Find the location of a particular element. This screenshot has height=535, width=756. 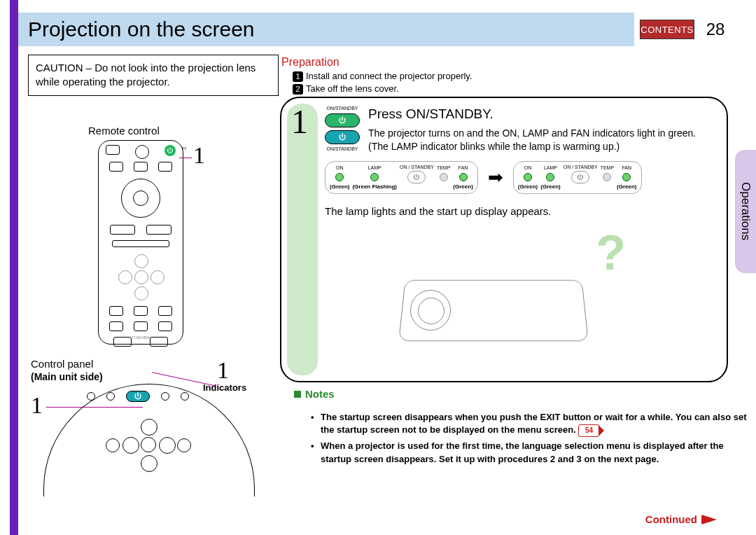

contents-button: CONTENTS is located at coordinates (667, 29).